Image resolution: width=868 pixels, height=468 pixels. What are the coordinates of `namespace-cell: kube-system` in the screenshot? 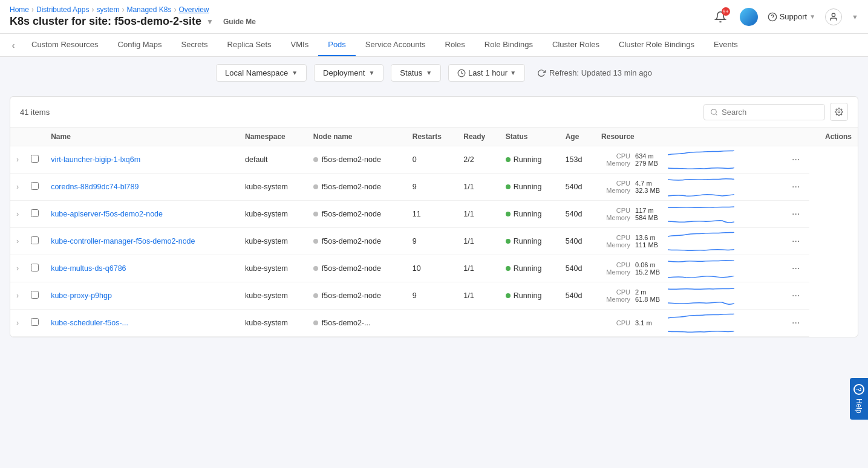 It's located at (273, 214).